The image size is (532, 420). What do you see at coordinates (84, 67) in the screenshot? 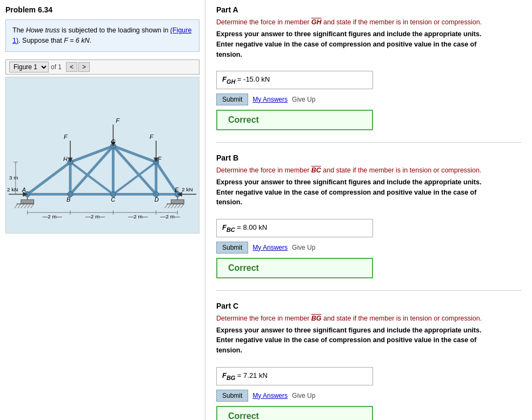
I see `figure-next-button: >` at bounding box center [84, 67].